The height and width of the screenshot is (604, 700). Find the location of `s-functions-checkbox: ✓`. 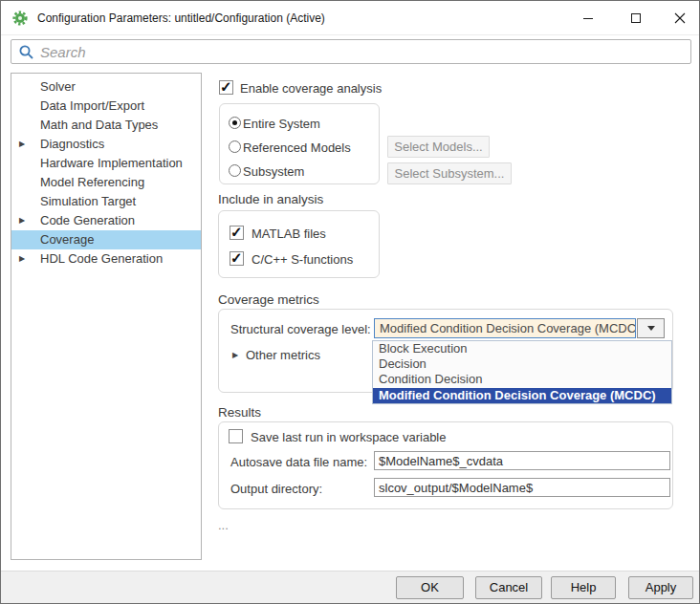

s-functions-checkbox: ✓ is located at coordinates (237, 258).